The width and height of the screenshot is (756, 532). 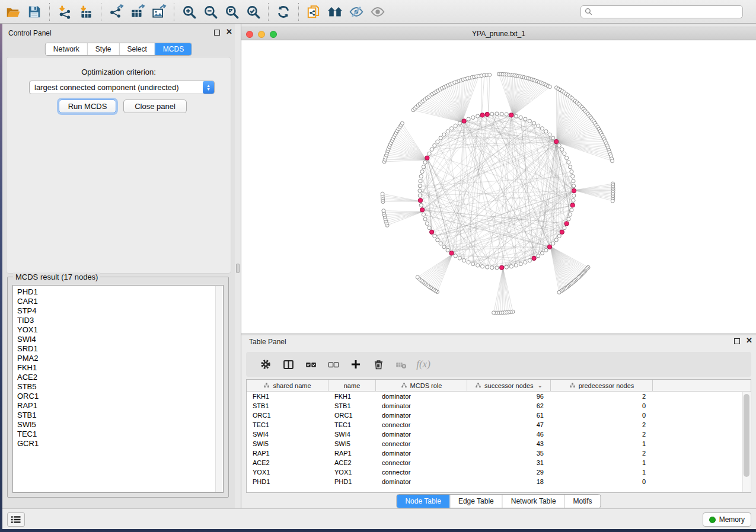 What do you see at coordinates (159, 12) in the screenshot?
I see `export-image-button` at bounding box center [159, 12].